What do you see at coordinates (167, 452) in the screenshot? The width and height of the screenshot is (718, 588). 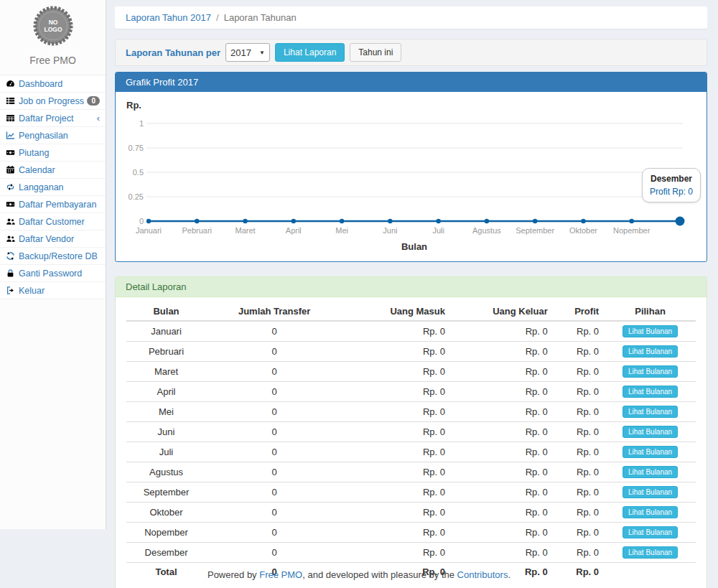 I see `cell-bulan: Juli` at bounding box center [167, 452].